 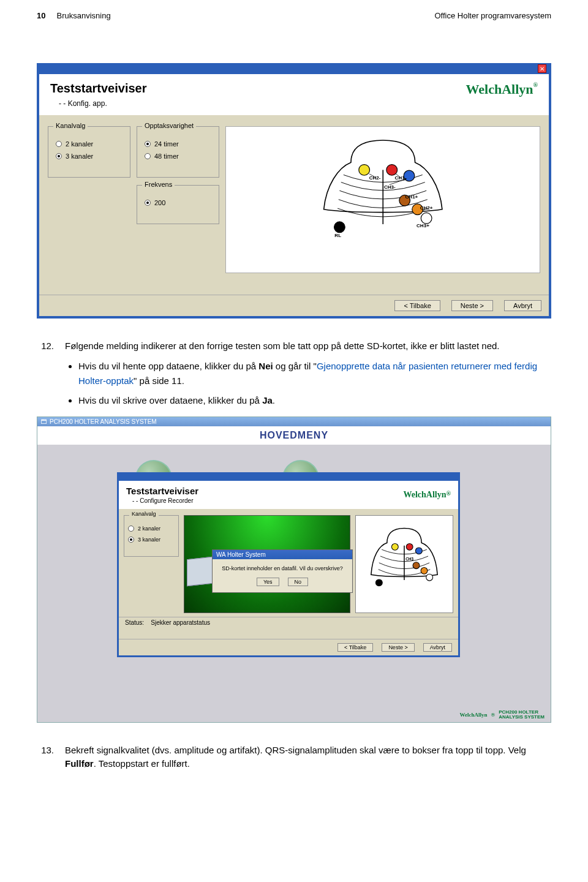 What do you see at coordinates (294, 94) in the screenshot?
I see `window-header: Teststartveiviser - - Konfig. app. Welch…` at bounding box center [294, 94].